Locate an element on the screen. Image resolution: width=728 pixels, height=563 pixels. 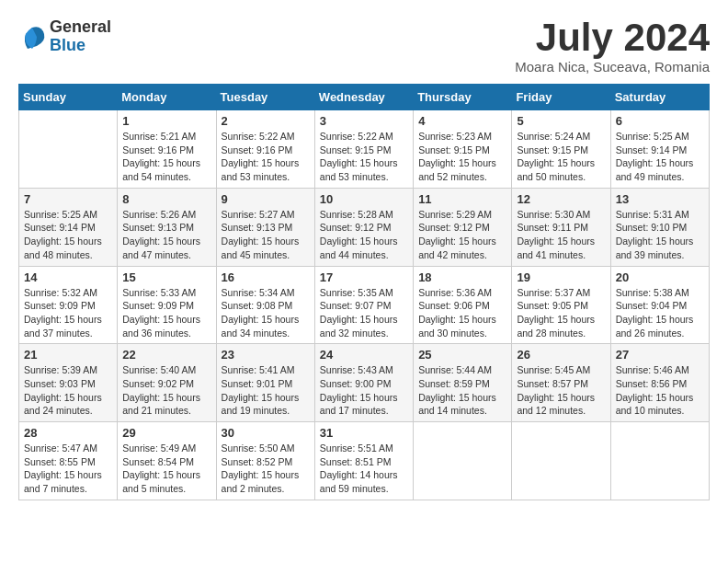
month-title: July 2024 is located at coordinates (612, 38).